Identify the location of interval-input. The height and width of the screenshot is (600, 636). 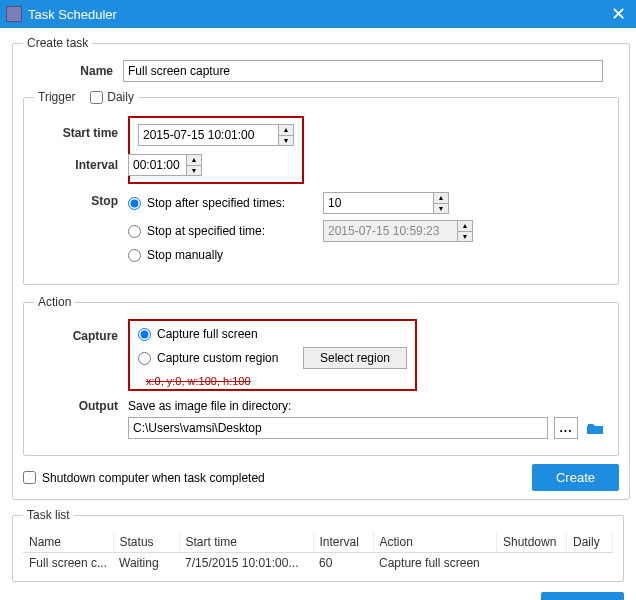
(157, 165).